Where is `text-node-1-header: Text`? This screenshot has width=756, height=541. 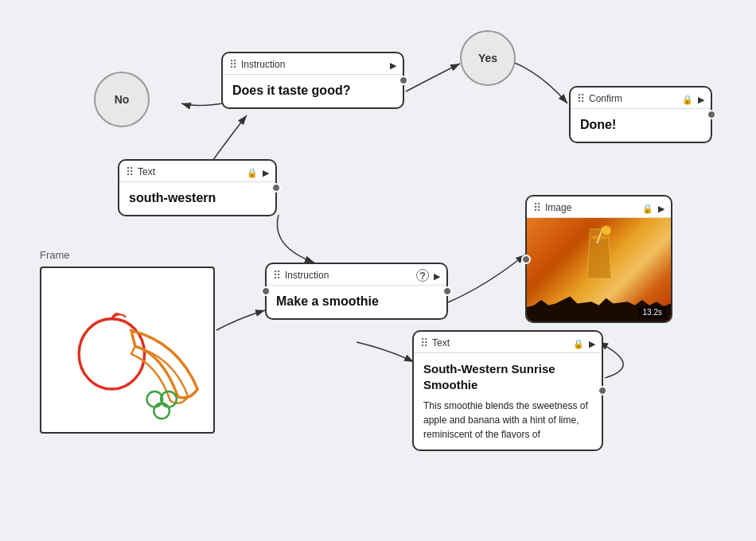
text-node-1-header: Text is located at coordinates (197, 172).